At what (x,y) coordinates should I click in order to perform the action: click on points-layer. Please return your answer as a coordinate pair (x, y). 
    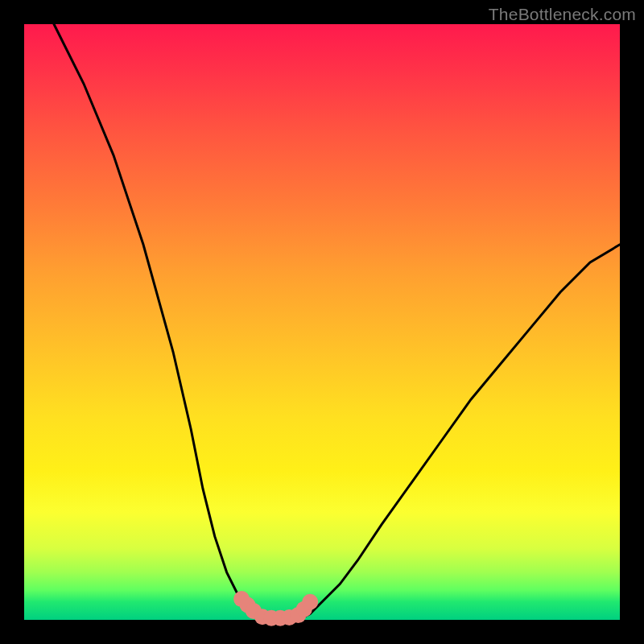
    Looking at the image, I should click on (275, 609).